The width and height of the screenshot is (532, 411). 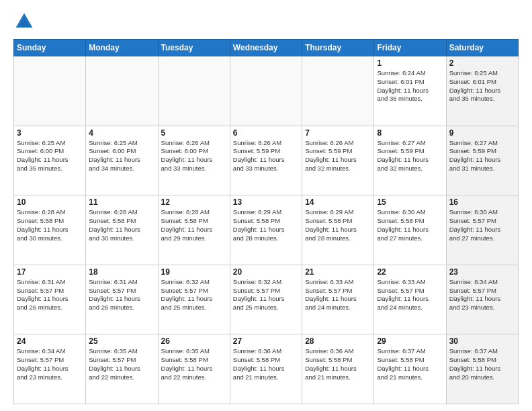 I want to click on calendar-cell: 16Sunrise: 6:30 AM Sunset: 5:57 PM Dayli…, so click(x=482, y=230).